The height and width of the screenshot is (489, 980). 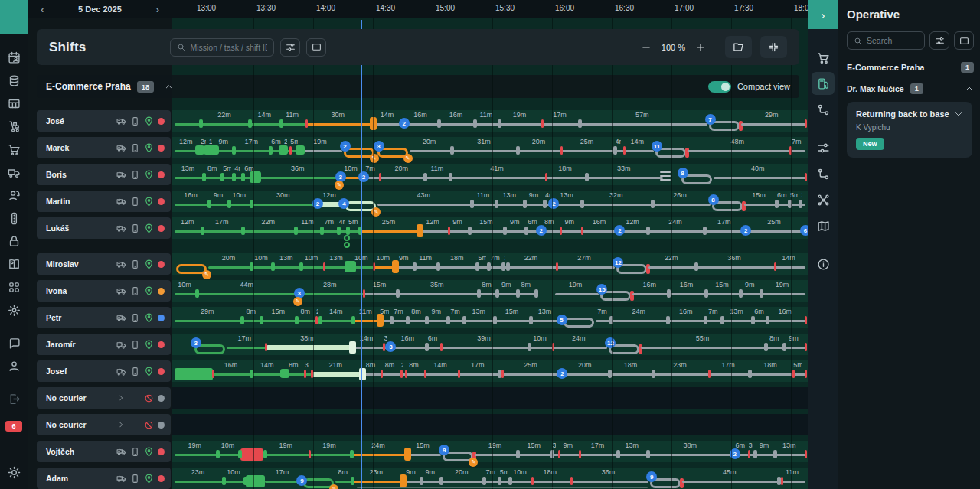 I want to click on timeline-row: 16m9m10m30m212m4✎43m11m13m9m4m213m32m26m…, so click(x=490, y=201).